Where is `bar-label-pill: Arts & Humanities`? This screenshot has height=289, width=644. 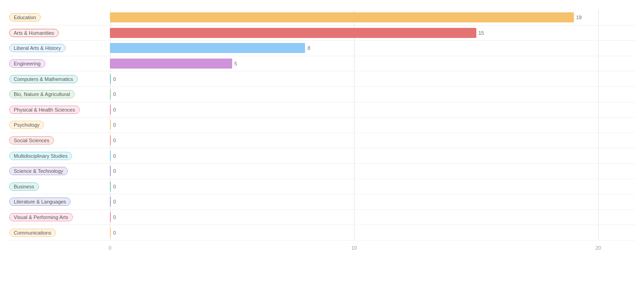 bar-label-pill: Arts & Humanities is located at coordinates (34, 33).